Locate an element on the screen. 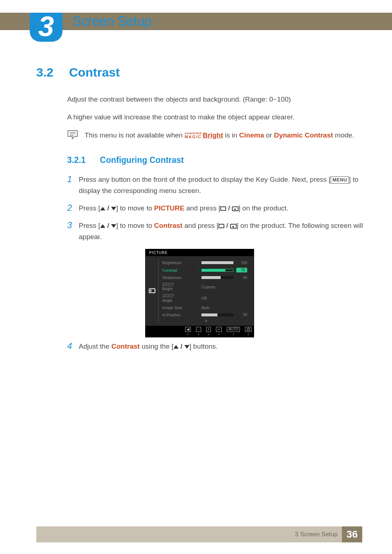 The height and width of the screenshot is (554, 392). osd-row: Sharpness:60 is located at coordinates (206, 278).